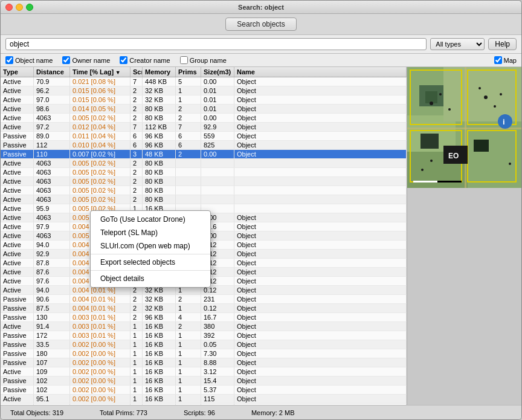 The image size is (522, 420). What do you see at coordinates (150, 219) in the screenshot?
I see `context-menu-item: GoTo (Use Locator Drone)` at bounding box center [150, 219].